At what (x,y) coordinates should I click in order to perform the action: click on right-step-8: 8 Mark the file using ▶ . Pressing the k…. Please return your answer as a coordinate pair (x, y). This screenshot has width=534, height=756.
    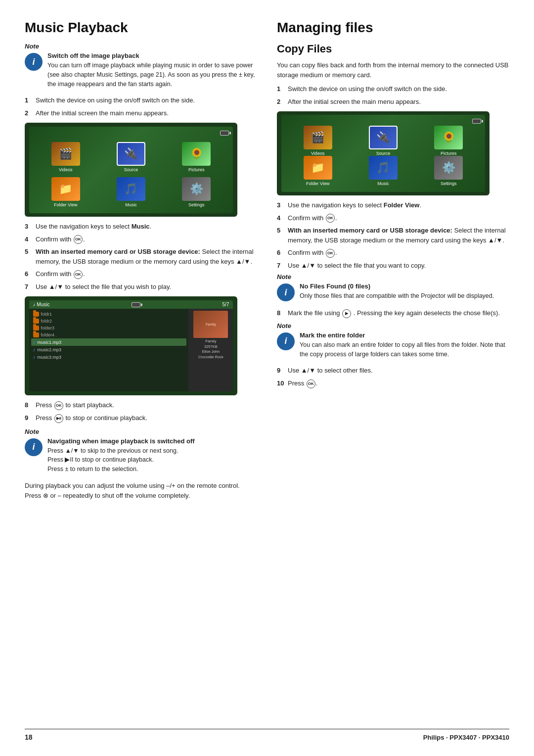
    Looking at the image, I should click on (393, 313).